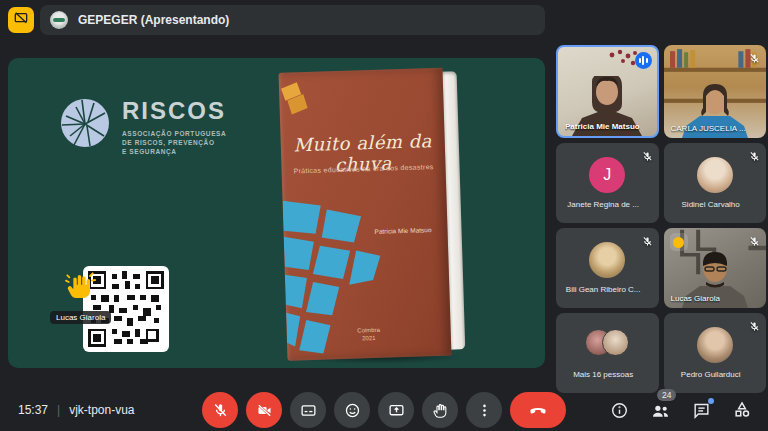 The height and width of the screenshot is (431, 768). Describe the element at coordinates (102, 410) in the screenshot. I see `meeting-code: vjk-tpon-vua` at that location.